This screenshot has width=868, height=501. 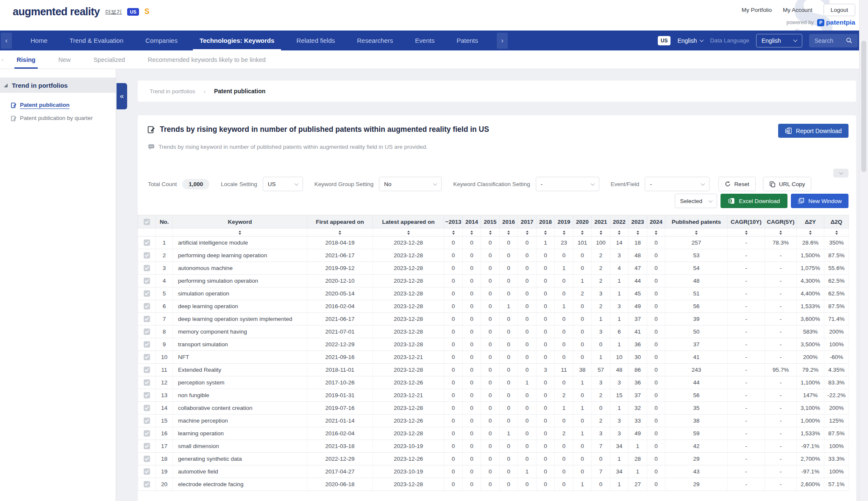 What do you see at coordinates (26, 59) in the screenshot?
I see `tab-rising: Rising` at bounding box center [26, 59].